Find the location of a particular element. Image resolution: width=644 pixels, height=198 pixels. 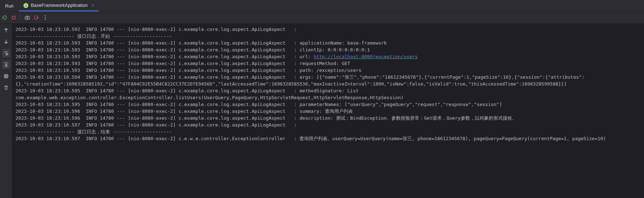

toolbar-separator is located at coordinates (20, 18).